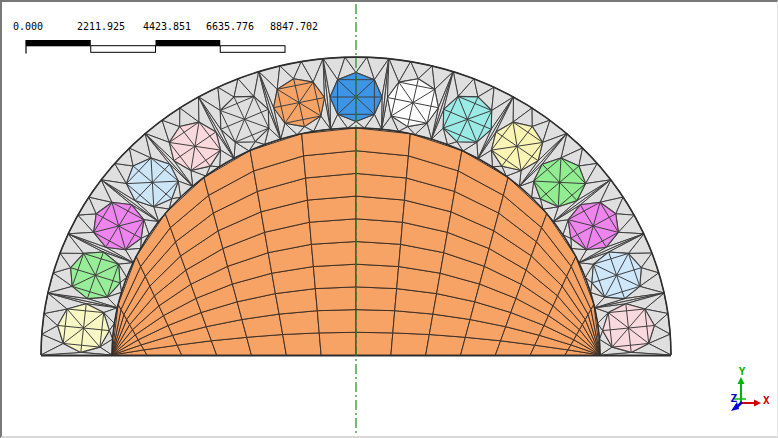 This screenshot has width=778, height=438. Describe the element at coordinates (28, 26) in the screenshot. I see `scale-label: 0.000` at that location.